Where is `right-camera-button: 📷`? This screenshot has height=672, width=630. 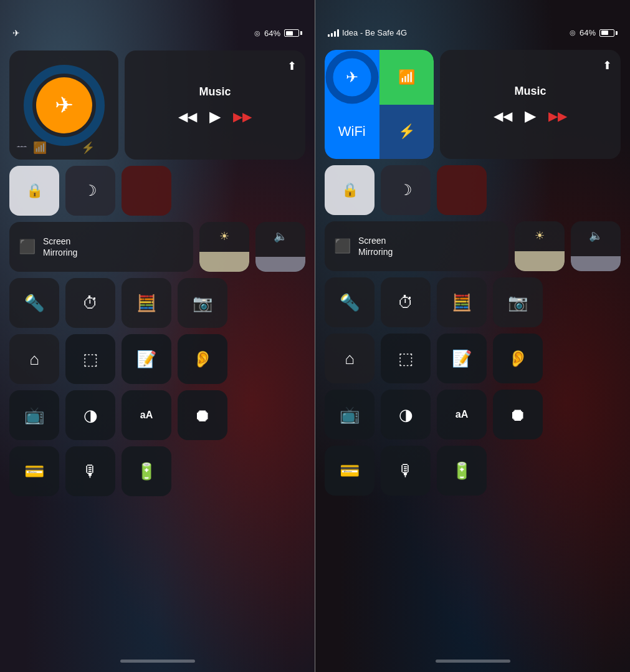
right-camera-button: 📷 is located at coordinates (518, 302).